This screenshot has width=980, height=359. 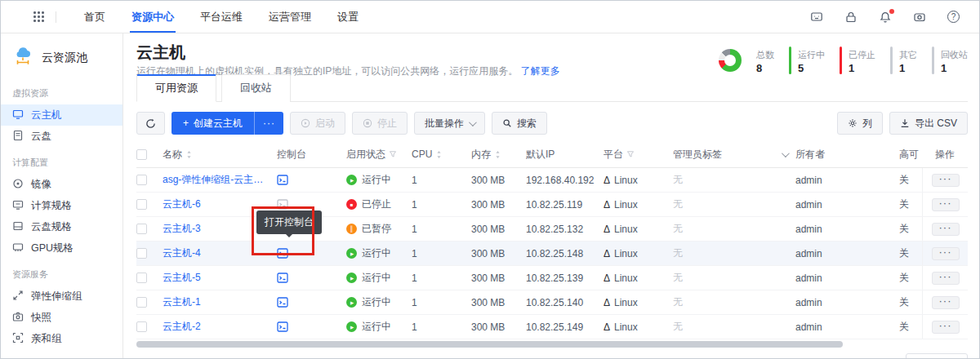 I want to click on sidebar-item-affinity-group: 亲和组, so click(x=62, y=339).